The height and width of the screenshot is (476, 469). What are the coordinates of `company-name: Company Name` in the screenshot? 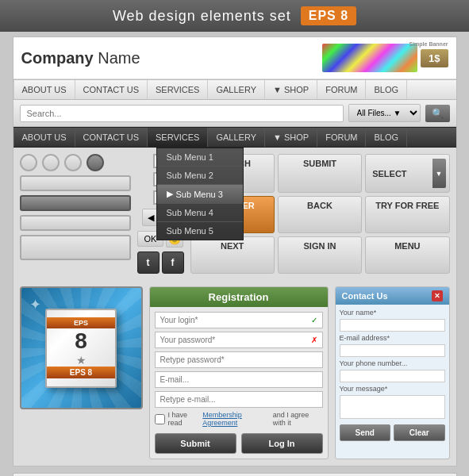 It's located at (81, 59).